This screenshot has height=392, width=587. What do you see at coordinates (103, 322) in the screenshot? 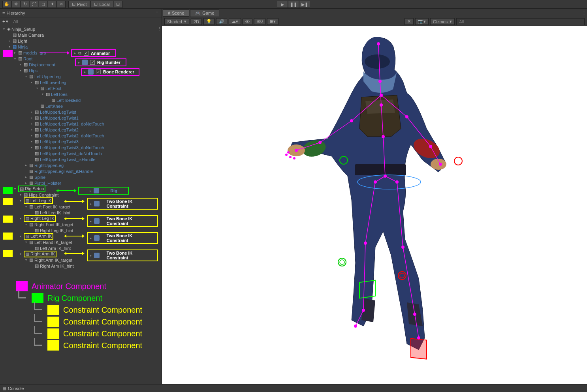
I see `legend-constraint-label: Constraint Component` at bounding box center [103, 322].